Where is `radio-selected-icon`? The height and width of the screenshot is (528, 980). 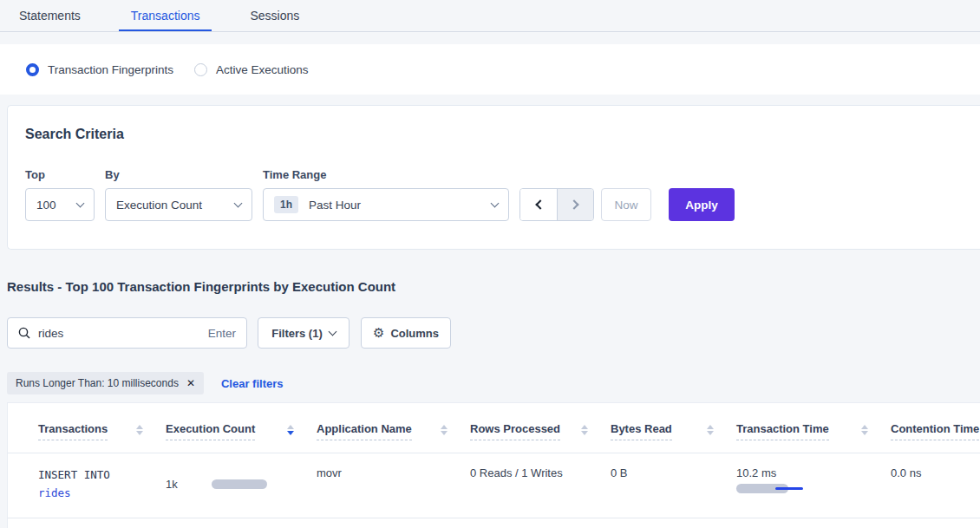
radio-selected-icon is located at coordinates (33, 69).